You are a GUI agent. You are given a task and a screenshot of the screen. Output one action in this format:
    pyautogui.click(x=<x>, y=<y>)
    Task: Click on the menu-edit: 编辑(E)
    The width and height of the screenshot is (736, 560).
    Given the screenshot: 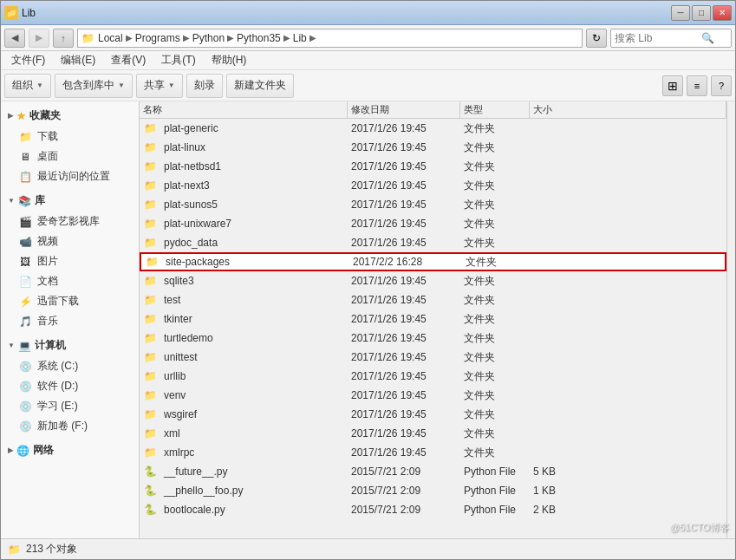 What is the action you would take?
    pyautogui.click(x=78, y=61)
    